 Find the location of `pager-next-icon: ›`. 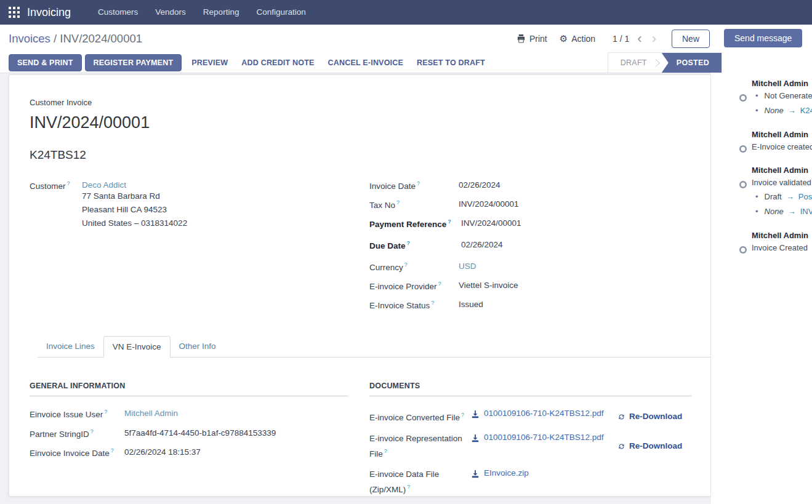

pager-next-icon: › is located at coordinates (654, 39).